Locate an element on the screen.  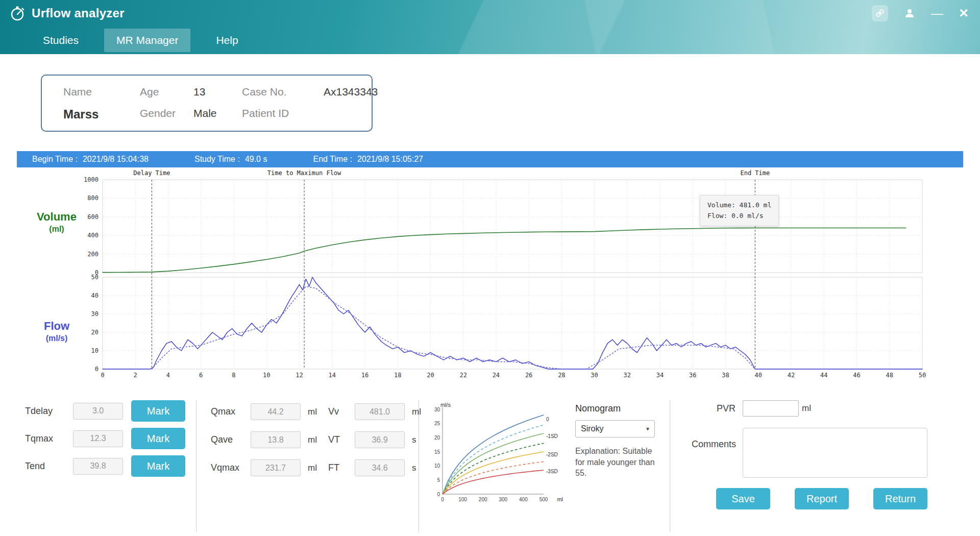
tqmax-label: Tqmax is located at coordinates (45, 439).